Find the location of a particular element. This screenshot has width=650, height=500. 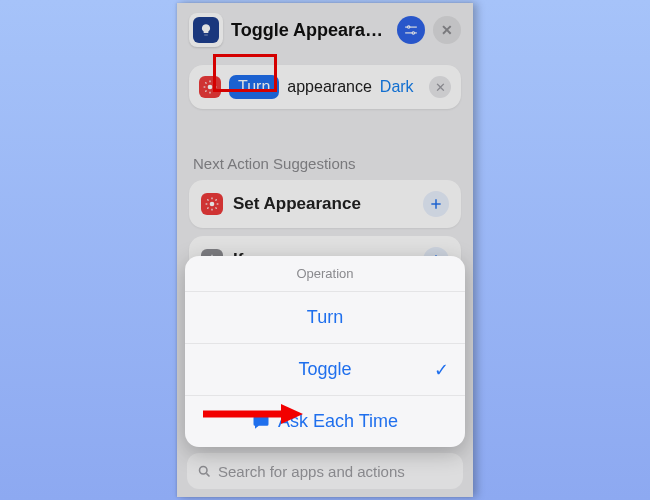

message-icon is located at coordinates (261, 422).